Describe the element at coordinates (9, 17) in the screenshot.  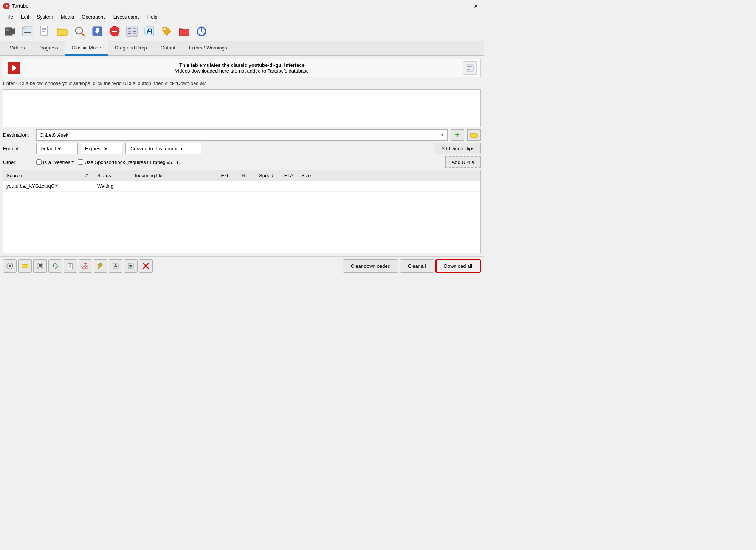
I see `menu-file: File` at that location.